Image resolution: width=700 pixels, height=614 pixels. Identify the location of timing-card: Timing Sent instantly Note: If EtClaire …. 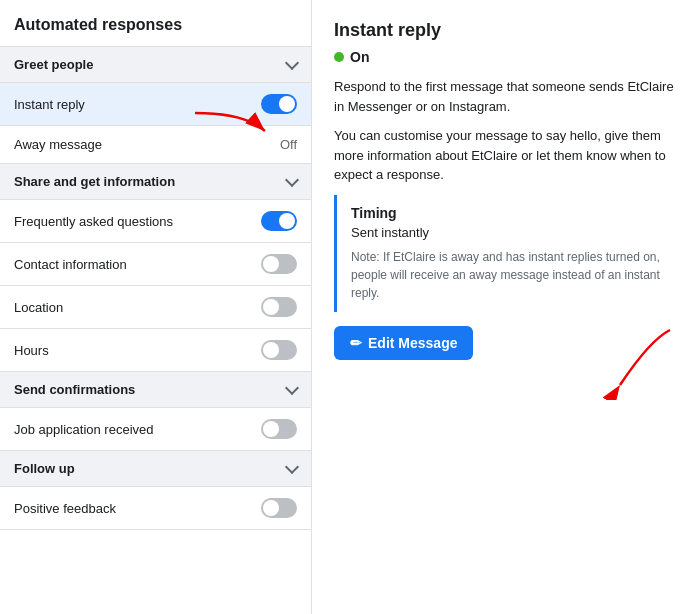
(506, 254).